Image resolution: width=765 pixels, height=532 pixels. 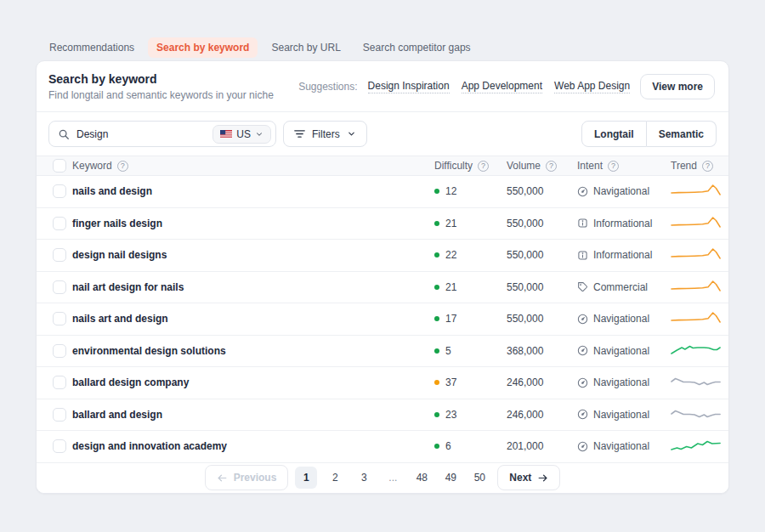 What do you see at coordinates (682, 134) in the screenshot?
I see `mode-button-semantic: Semantic` at bounding box center [682, 134].